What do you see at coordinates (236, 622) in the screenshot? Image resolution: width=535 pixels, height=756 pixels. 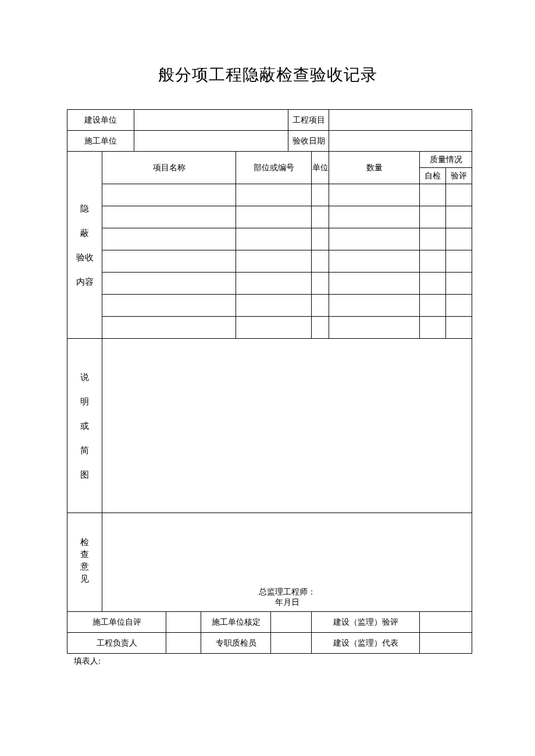 I see `contractor-verify-label: 施工单位核定` at bounding box center [236, 622].